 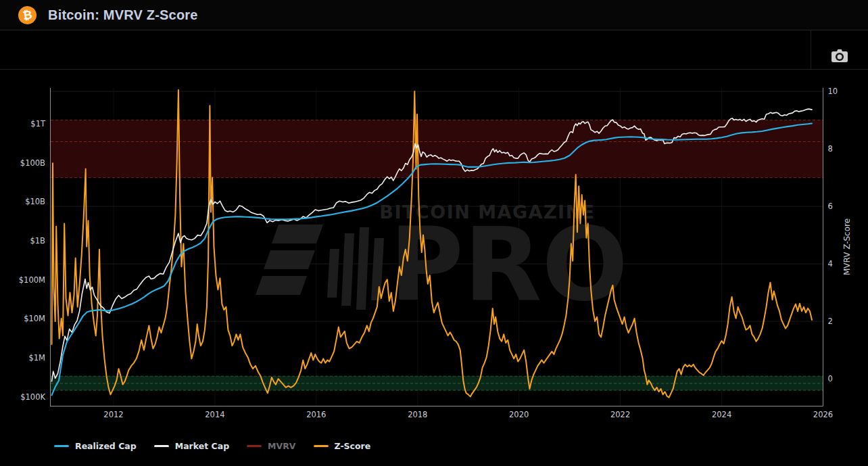 I want to click on left-axis-tick: $10B, so click(x=35, y=202).